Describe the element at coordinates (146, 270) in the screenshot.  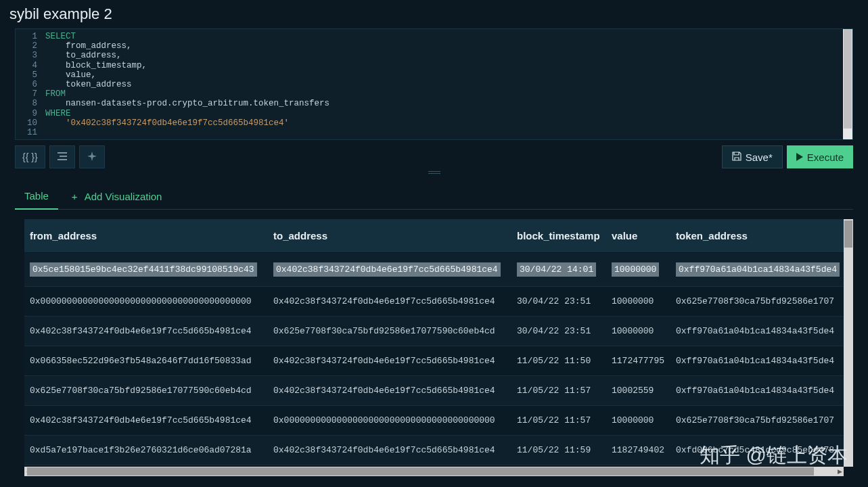
I see `cell-from_address: 0x5ce158015e9bc4ec32ef4411f38dc99108519c…` at that location.